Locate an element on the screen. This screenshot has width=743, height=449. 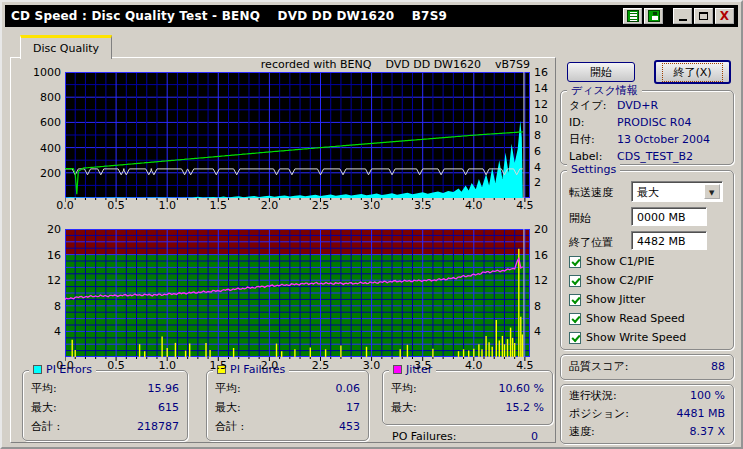
disc-id-label: ID: is located at coordinates (593, 122).